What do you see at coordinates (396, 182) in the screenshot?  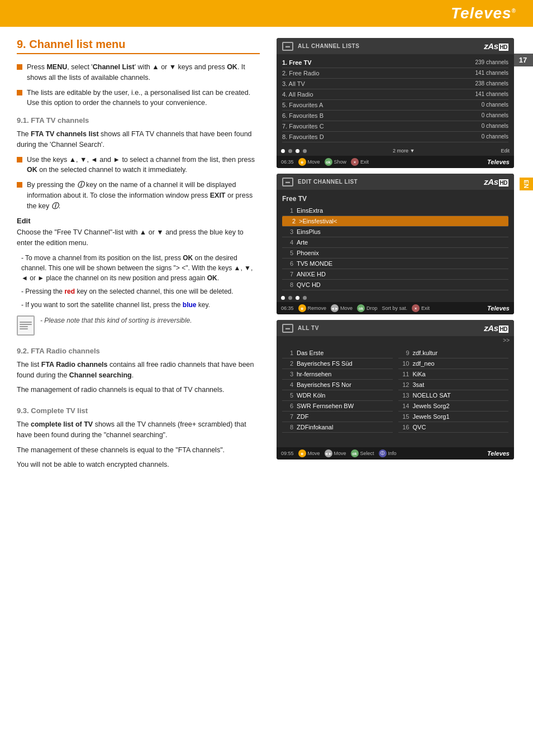 I see `panel2-header: ▬ EDIT CHANNEL LIST zAsHD` at bounding box center [396, 182].